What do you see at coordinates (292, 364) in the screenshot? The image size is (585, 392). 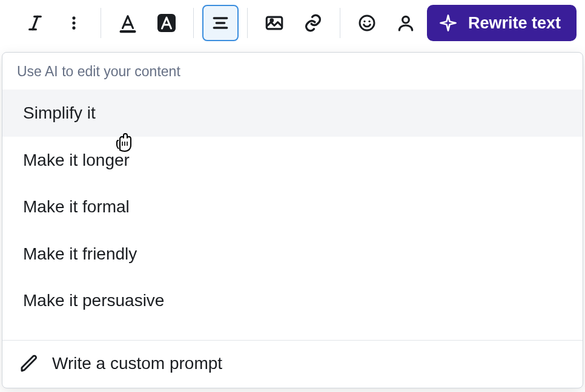 I see `write-custom-prompt-button: Write a custom prompt` at bounding box center [292, 364].